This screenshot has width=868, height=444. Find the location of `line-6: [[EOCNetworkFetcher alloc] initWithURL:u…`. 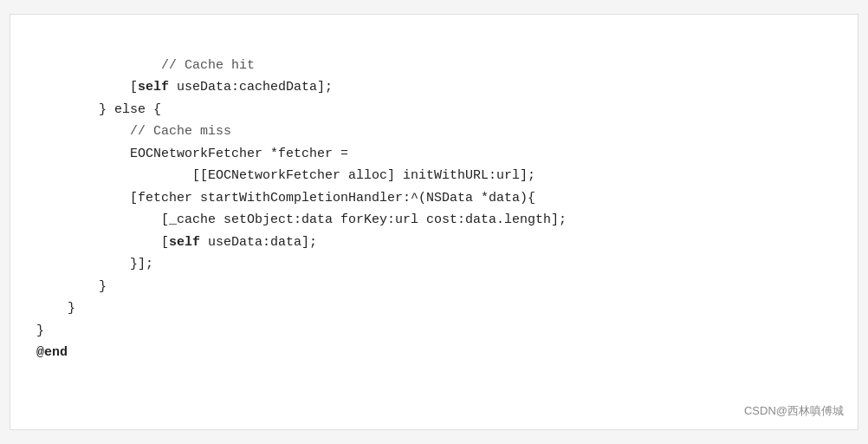

line-6: [[EOCNetworkFetcher alloc] initWithURL:u… is located at coordinates (286, 175).